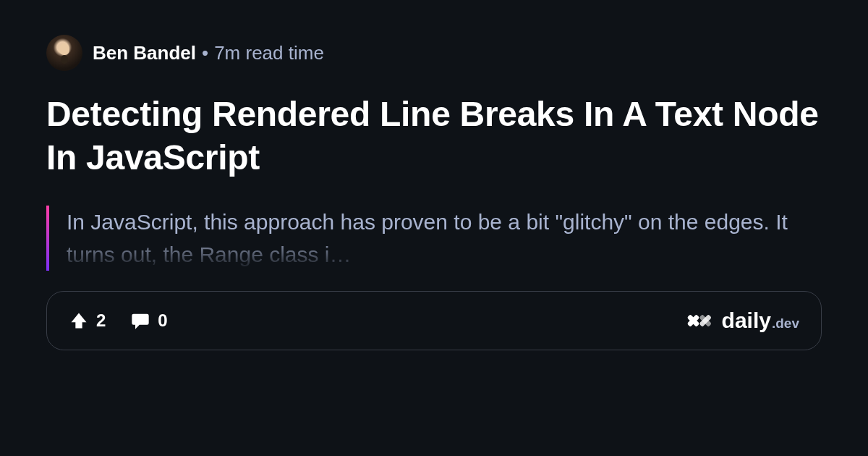 This screenshot has height=456, width=868. What do you see at coordinates (699, 321) in the screenshot?
I see `brand-logo-icon` at bounding box center [699, 321].